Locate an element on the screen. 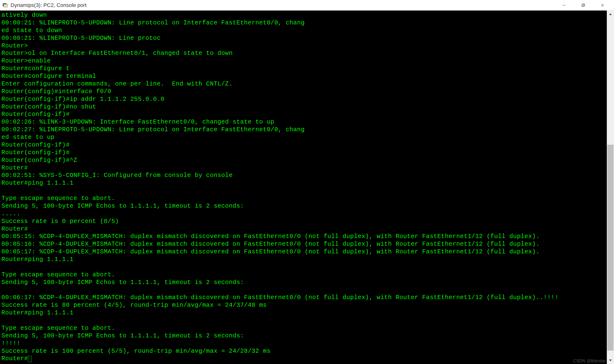  terminal-line: Router(config-if)#ip addr 1.1.1.2 255.0.… is located at coordinates (304, 100).